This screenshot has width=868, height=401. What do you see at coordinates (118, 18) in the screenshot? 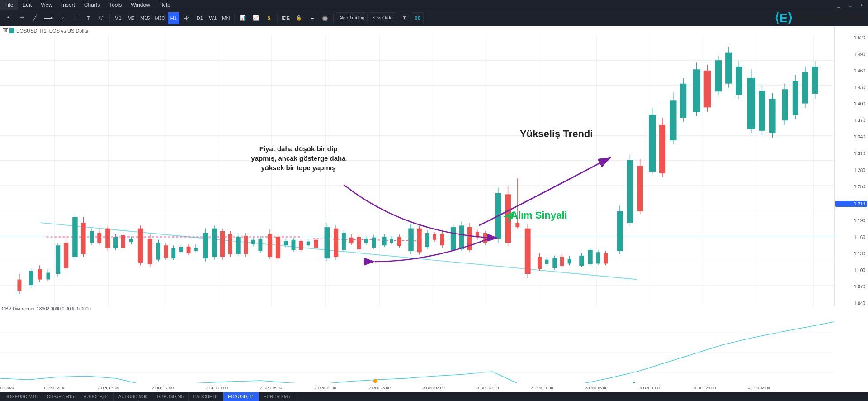
I see `tf-m1: M1` at bounding box center [118, 18].